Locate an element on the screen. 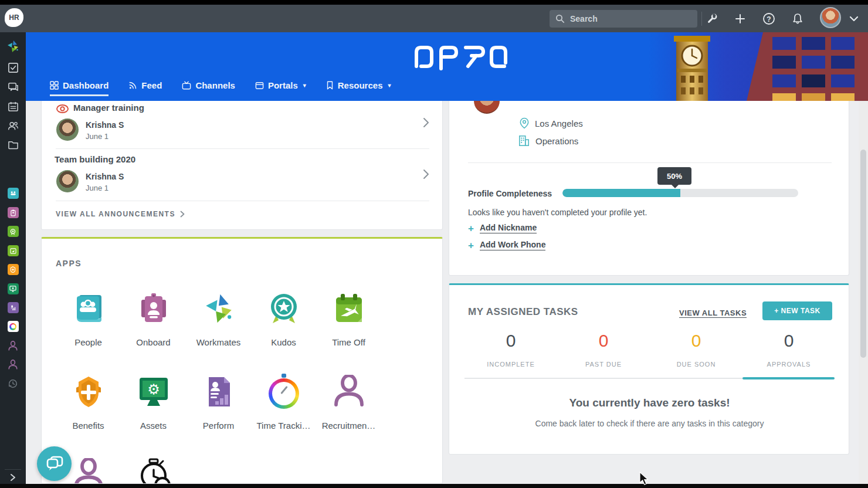 This screenshot has width=868, height=488. app-label: Kudos is located at coordinates (284, 343).